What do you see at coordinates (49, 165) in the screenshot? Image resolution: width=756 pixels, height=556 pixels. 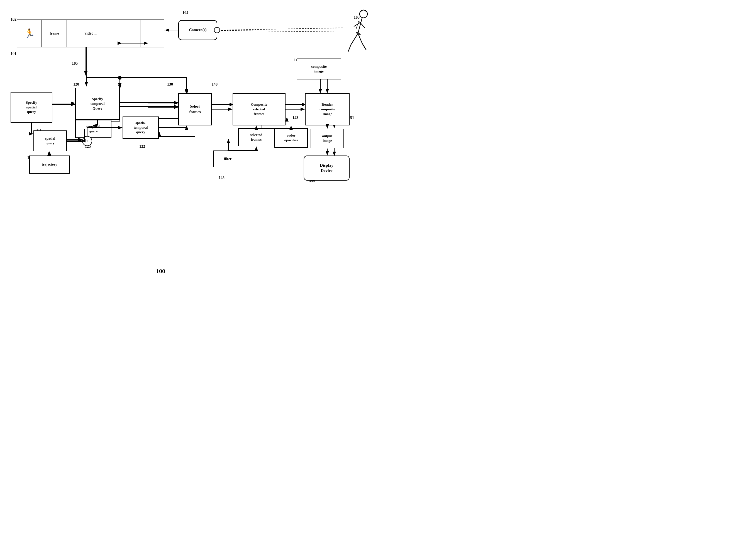 I see `trajectory-box: trajectory` at bounding box center [49, 165].